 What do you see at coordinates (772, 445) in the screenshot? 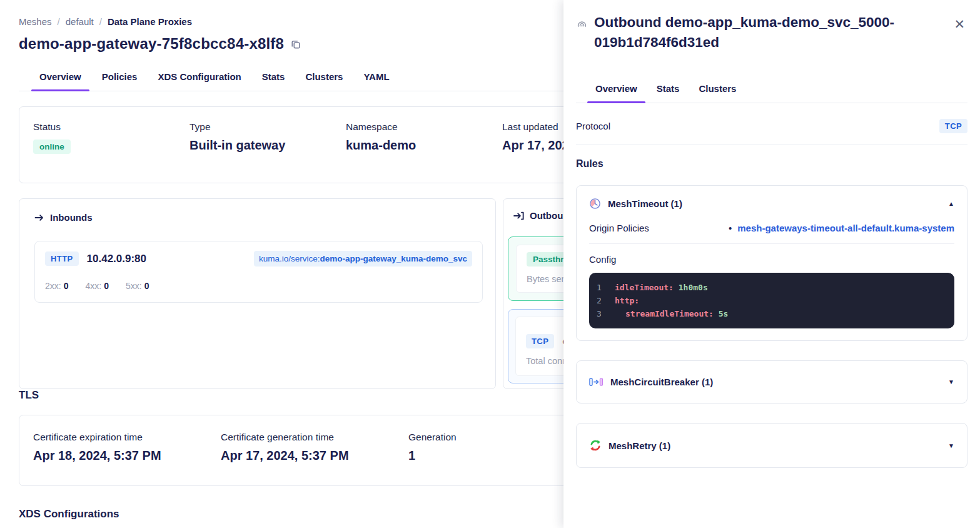
I see `meshretry-header: MeshRetry (1) ▼` at bounding box center [772, 445].